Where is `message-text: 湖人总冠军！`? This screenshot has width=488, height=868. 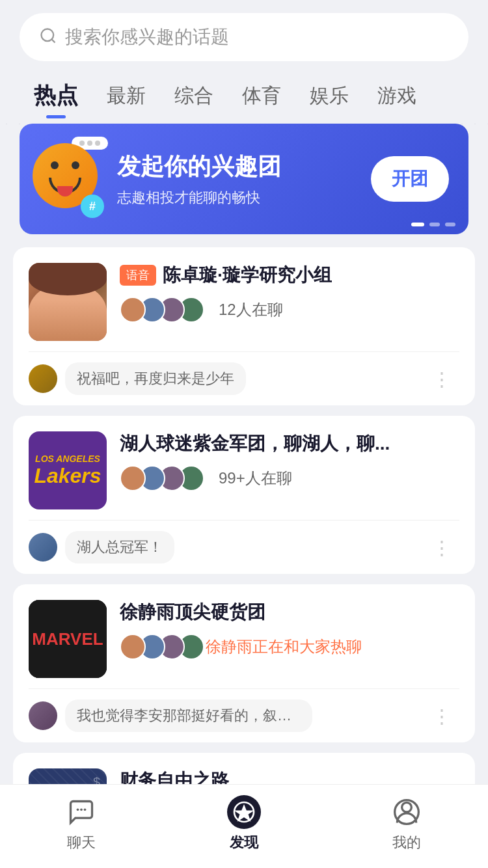
message-text: 湖人总冠军！ is located at coordinates (120, 547).